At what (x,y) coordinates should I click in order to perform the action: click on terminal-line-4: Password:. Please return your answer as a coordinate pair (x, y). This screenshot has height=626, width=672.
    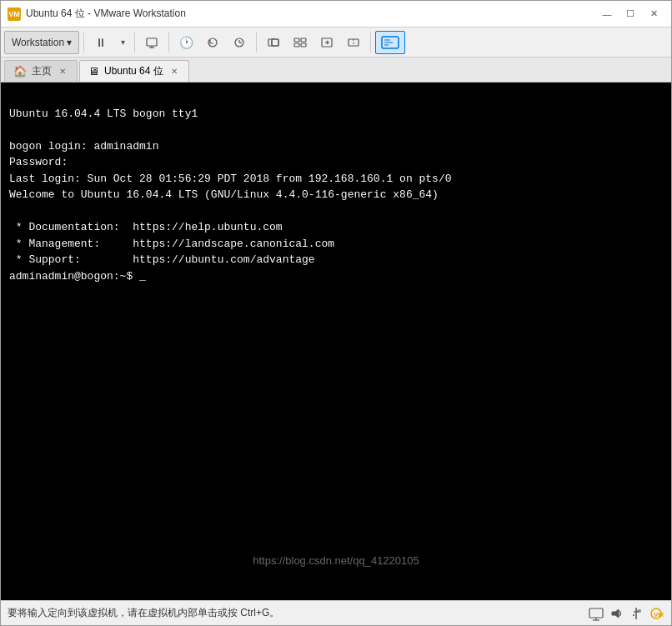
    Looking at the image, I should click on (38, 162).